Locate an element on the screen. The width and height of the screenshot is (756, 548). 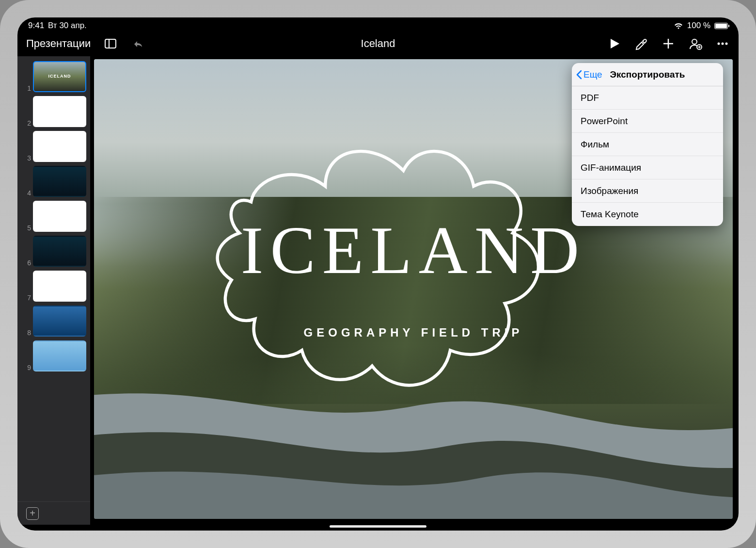
slide-number: 9 is located at coordinates (28, 368).